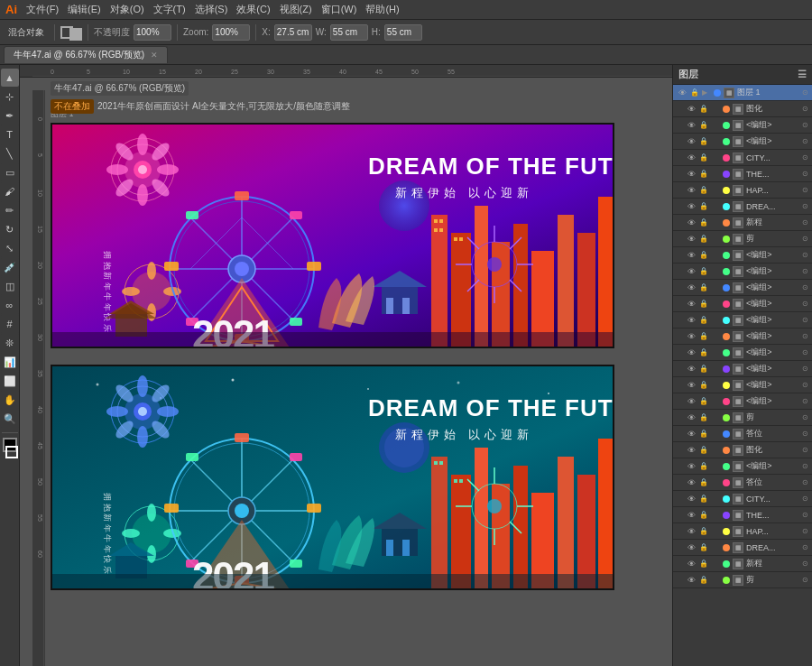  Describe the element at coordinates (127, 9) in the screenshot. I see `menu-object: 对象(O)` at that location.